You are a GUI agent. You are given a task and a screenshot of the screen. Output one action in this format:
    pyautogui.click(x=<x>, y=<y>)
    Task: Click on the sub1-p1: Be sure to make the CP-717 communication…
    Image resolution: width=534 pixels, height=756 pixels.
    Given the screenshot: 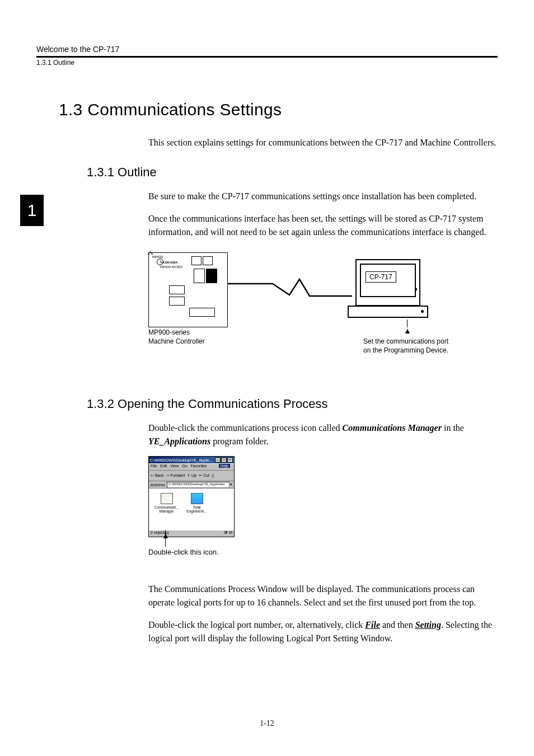 What is the action you would take?
    pyautogui.click(x=323, y=196)
    